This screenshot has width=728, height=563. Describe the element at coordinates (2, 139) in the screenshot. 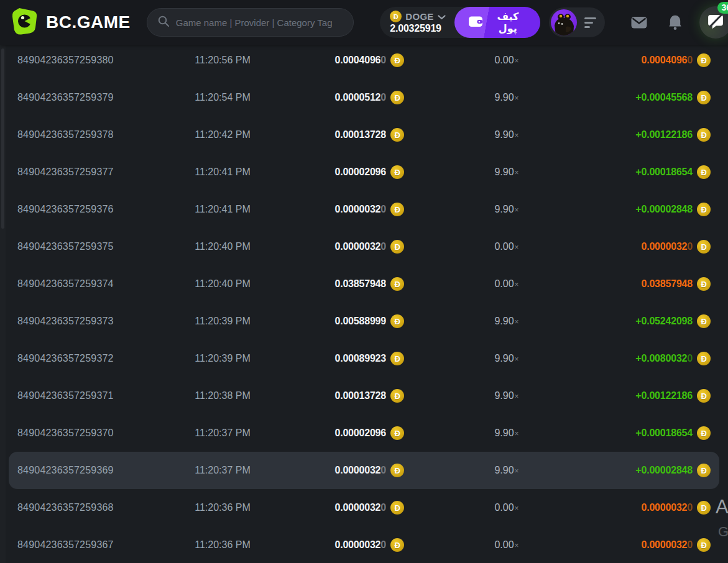

I see `scrollbar-thumb` at that location.